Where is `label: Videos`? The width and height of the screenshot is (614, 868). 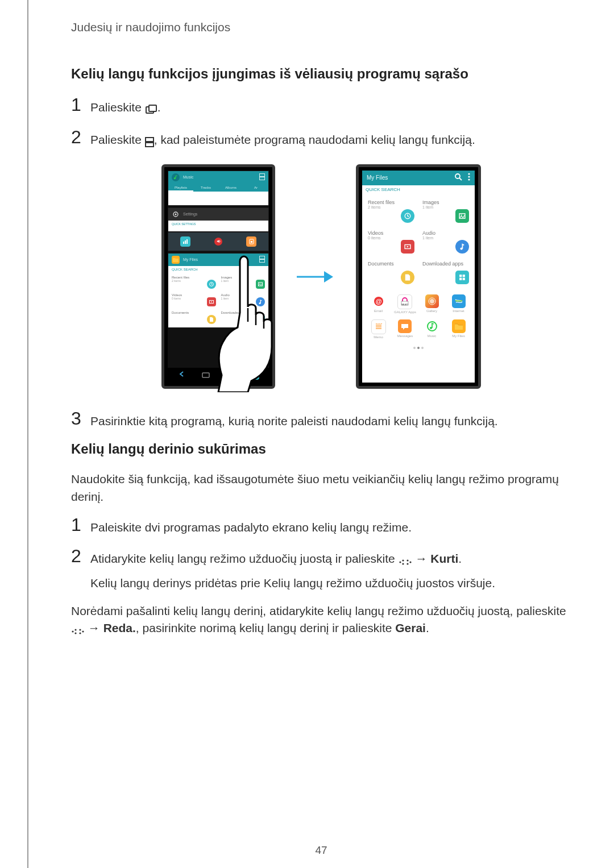
label: Videos is located at coordinates (391, 233).